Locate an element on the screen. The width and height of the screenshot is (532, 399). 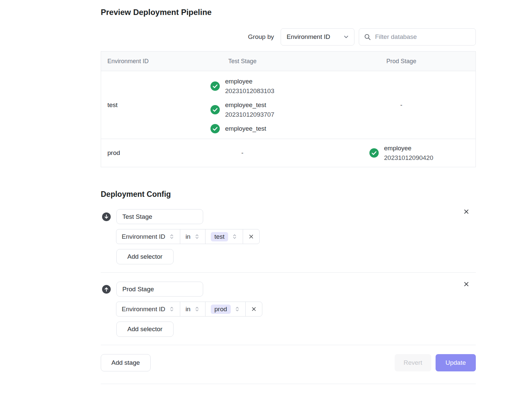
column-header-environment-id: Environment ID is located at coordinates (129, 61).